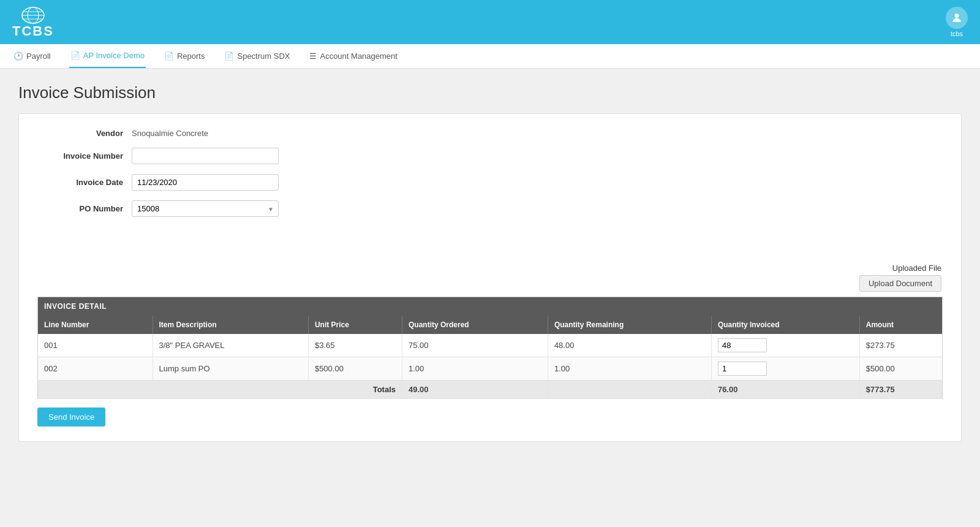  What do you see at coordinates (490, 278) in the screenshot?
I see `upload-section: Uploaded File Upload Document` at bounding box center [490, 278].